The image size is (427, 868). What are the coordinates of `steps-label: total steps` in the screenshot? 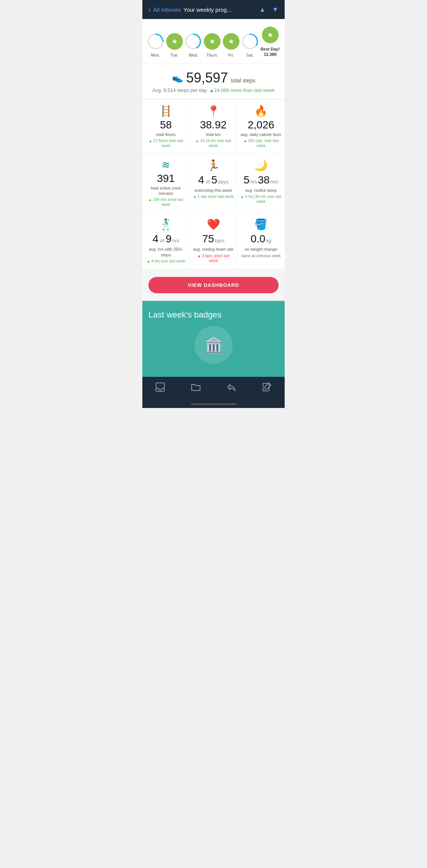 It's located at (243, 82).